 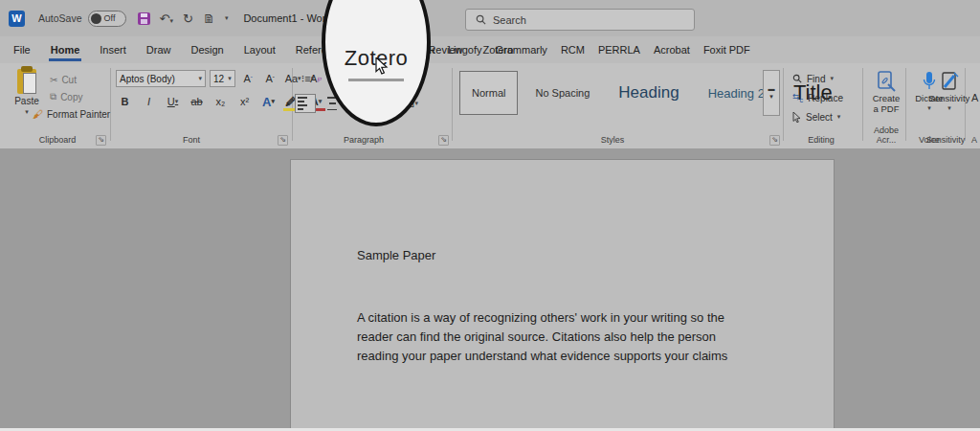 I want to click on clipboard-group-label: Clipboard, so click(x=57, y=140).